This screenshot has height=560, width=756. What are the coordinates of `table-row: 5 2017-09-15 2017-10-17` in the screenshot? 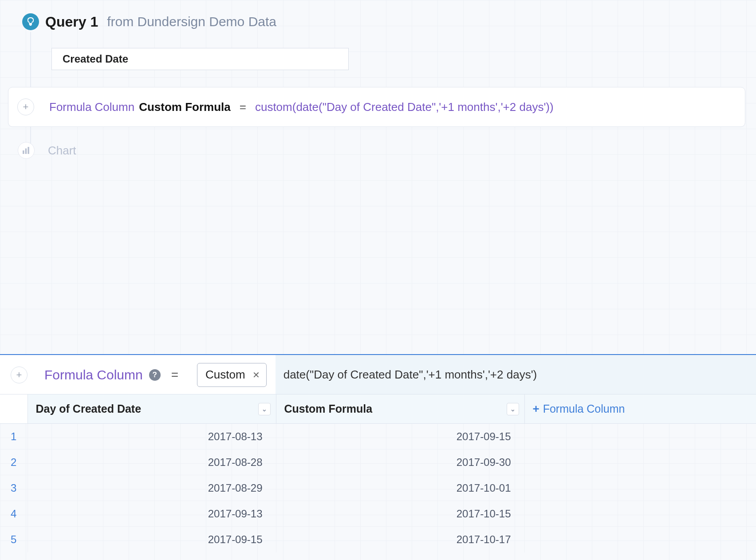 It's located at (378, 540).